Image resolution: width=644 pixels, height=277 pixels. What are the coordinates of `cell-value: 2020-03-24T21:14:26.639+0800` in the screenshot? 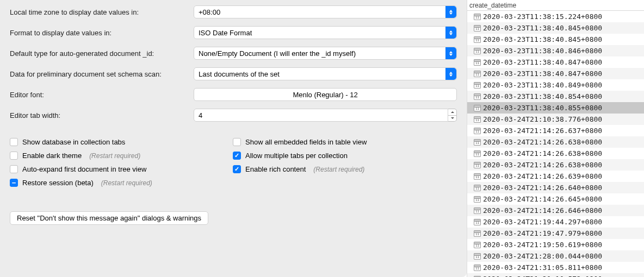 It's located at (543, 176).